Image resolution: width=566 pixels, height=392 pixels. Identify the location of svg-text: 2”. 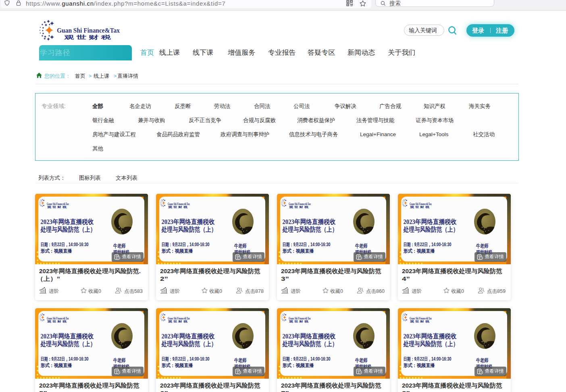
(164, 279).